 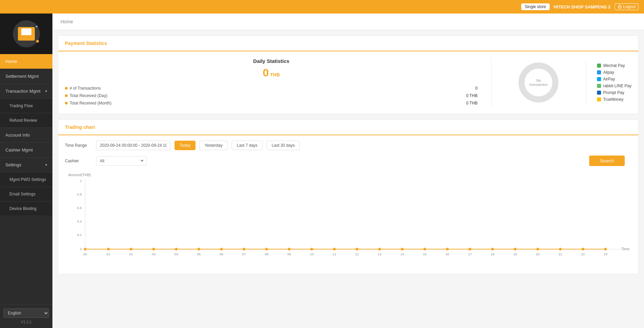 I want to click on sidebar-item-device-binding: Device Binding, so click(x=26, y=209).